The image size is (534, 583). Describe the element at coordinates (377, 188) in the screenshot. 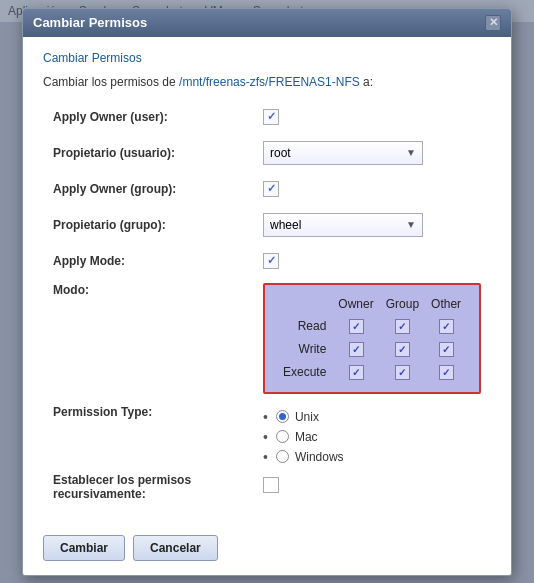

I see `apply-owner-group-control` at that location.